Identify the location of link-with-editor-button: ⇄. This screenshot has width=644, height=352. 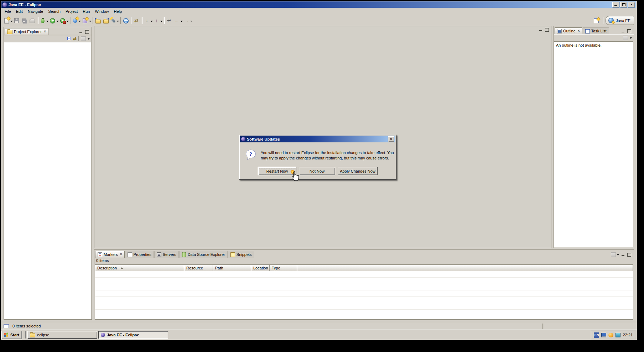
(137, 21).